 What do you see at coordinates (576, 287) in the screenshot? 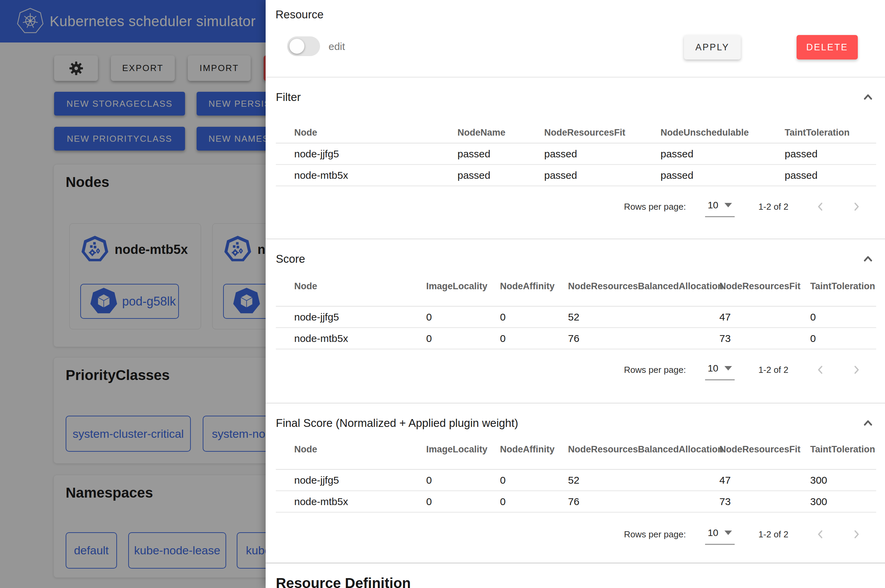
I see `score-table-header: NodeImageLocalityNodeAffinityNodeResourc…` at bounding box center [576, 287].